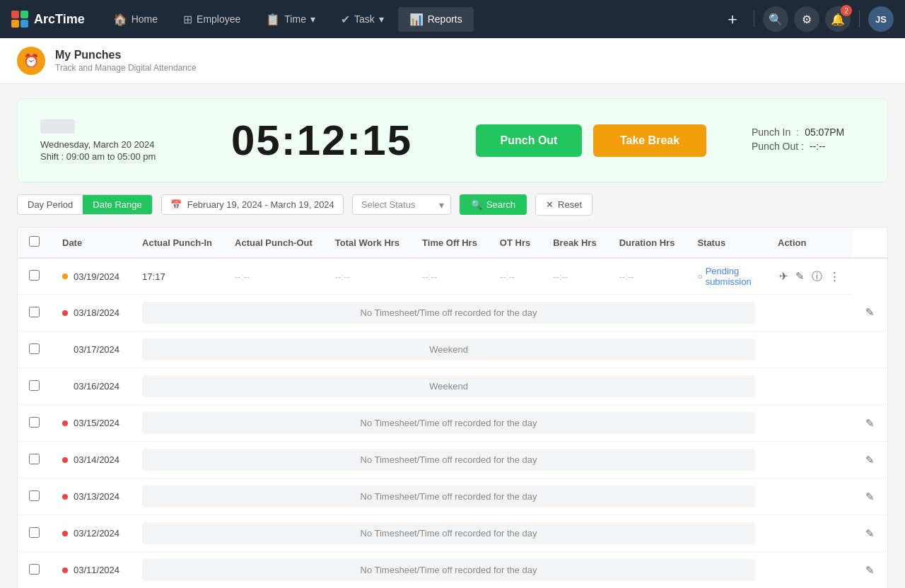 This screenshot has height=588, width=905. I want to click on row-date: 03/13/2024, so click(90, 497).